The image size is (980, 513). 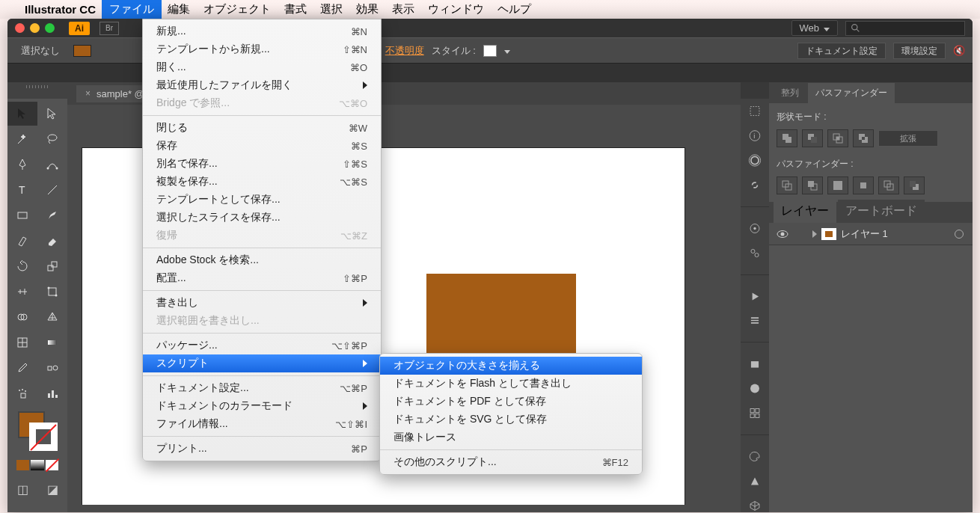 I want to click on pen-tool, so click(x=22, y=165).